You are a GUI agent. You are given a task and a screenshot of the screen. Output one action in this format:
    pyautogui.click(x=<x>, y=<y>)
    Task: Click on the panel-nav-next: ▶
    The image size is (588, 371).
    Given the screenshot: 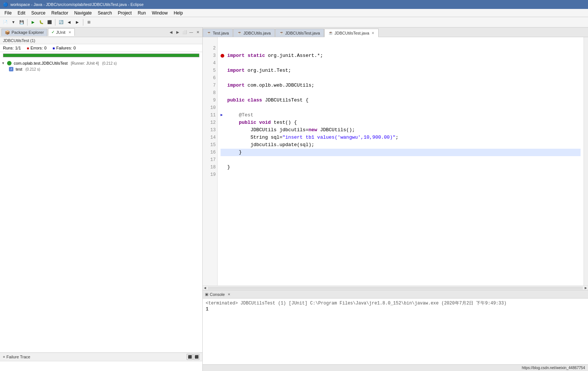 What is the action you would take?
    pyautogui.click(x=178, y=32)
    